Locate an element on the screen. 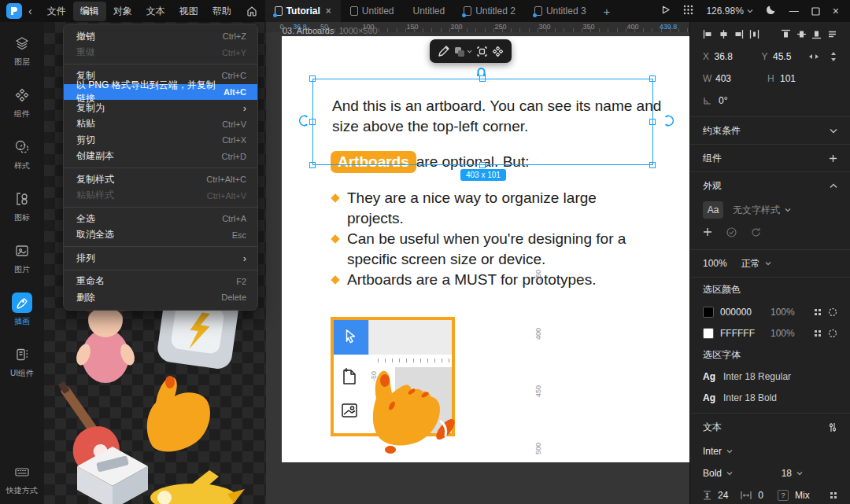  add-component-icon is located at coordinates (833, 159).